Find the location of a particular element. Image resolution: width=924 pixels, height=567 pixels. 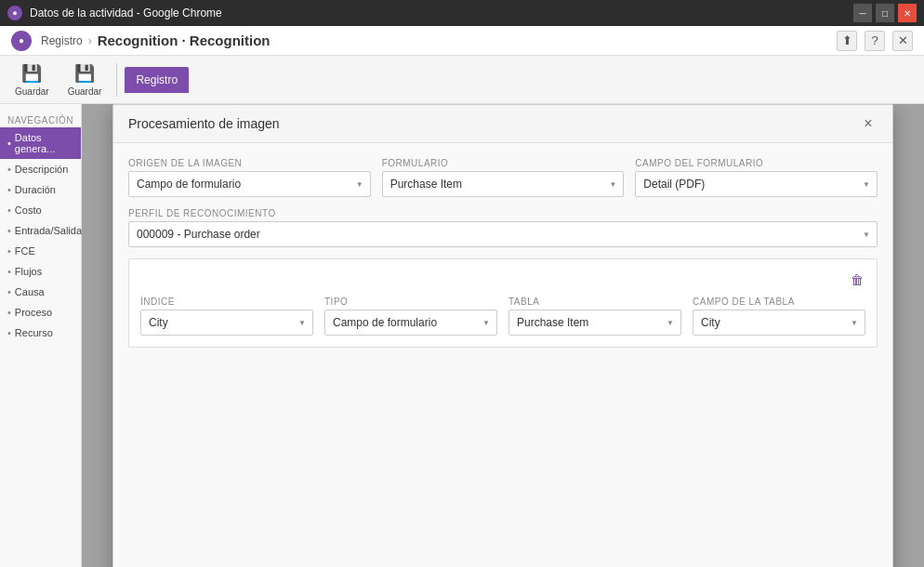

header-home-tool: ⬆ is located at coordinates (847, 41).